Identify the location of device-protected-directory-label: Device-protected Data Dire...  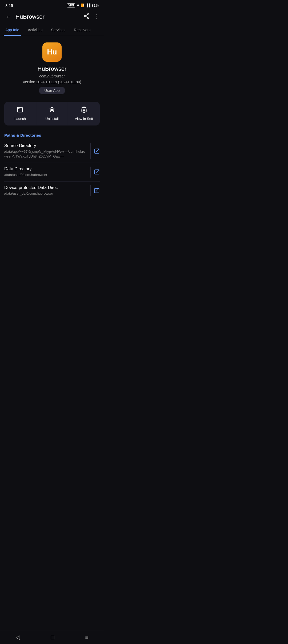
(46, 188).